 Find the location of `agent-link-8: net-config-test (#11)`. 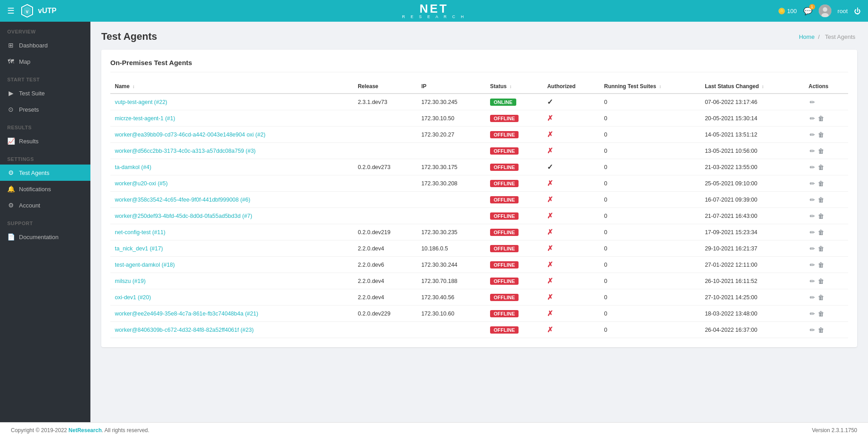

agent-link-8: net-config-test (#11) is located at coordinates (140, 232).